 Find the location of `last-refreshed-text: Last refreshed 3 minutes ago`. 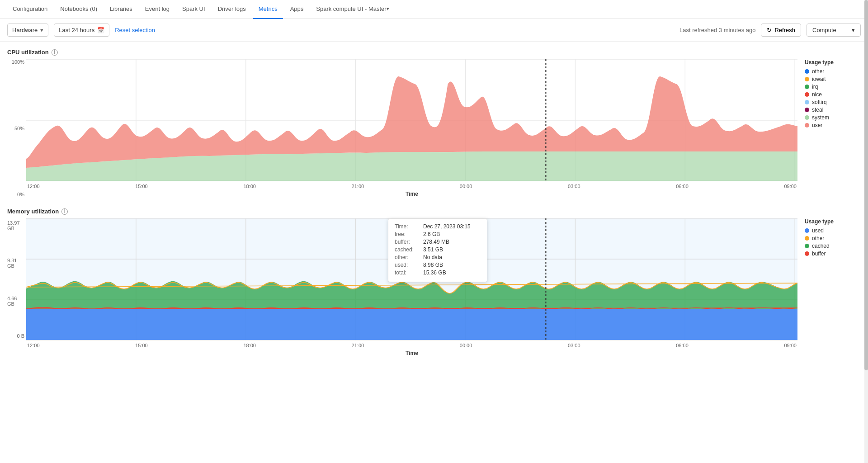

last-refreshed-text: Last refreshed 3 minutes ago is located at coordinates (717, 30).